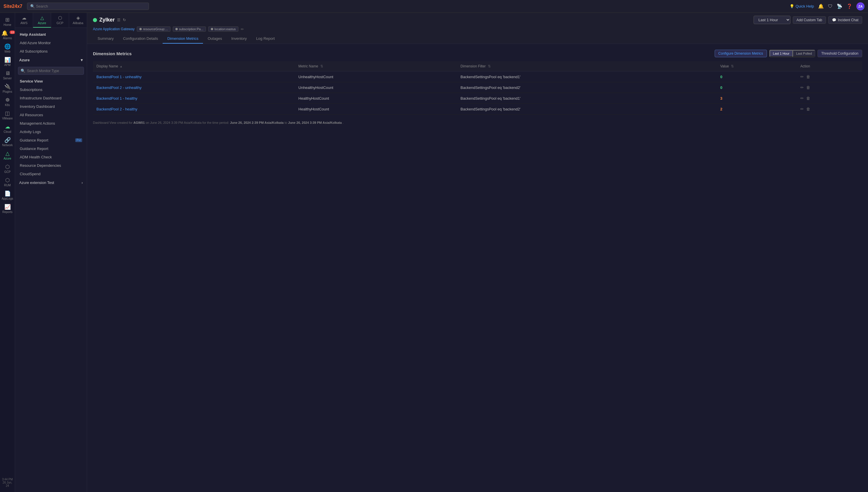 This screenshot has height=492, width=868. What do you see at coordinates (51, 149) in the screenshot?
I see `sidebar-item-guidance-report: Guidance Report` at bounding box center [51, 149].